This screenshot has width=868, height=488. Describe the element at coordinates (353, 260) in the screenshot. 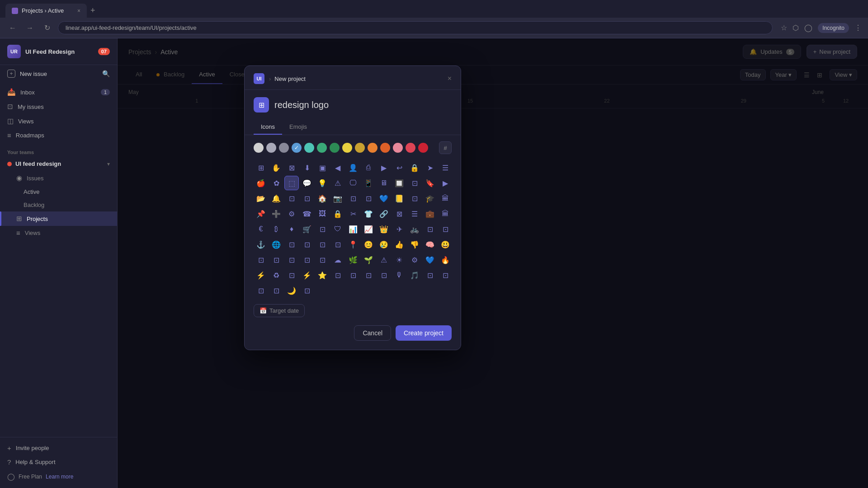

I see `icon-grid-item: 🌿` at that location.